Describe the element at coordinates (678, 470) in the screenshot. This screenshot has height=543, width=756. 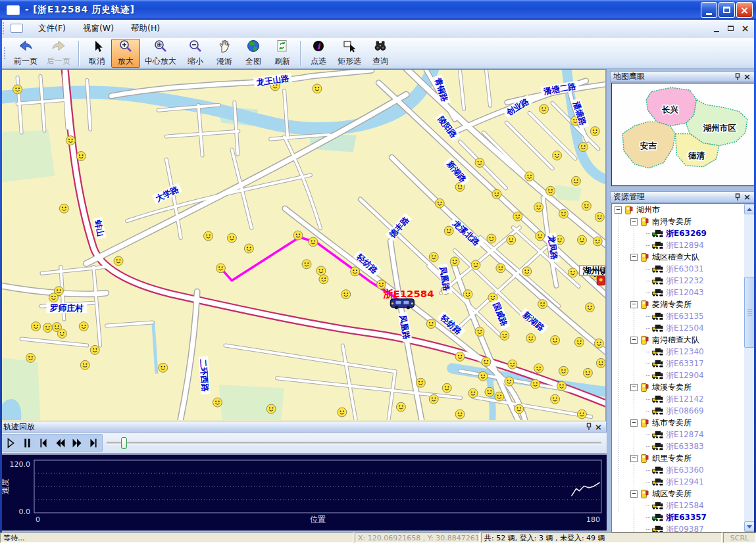
I see `tree-vehicle-浙E63360: 浙E63360` at that location.